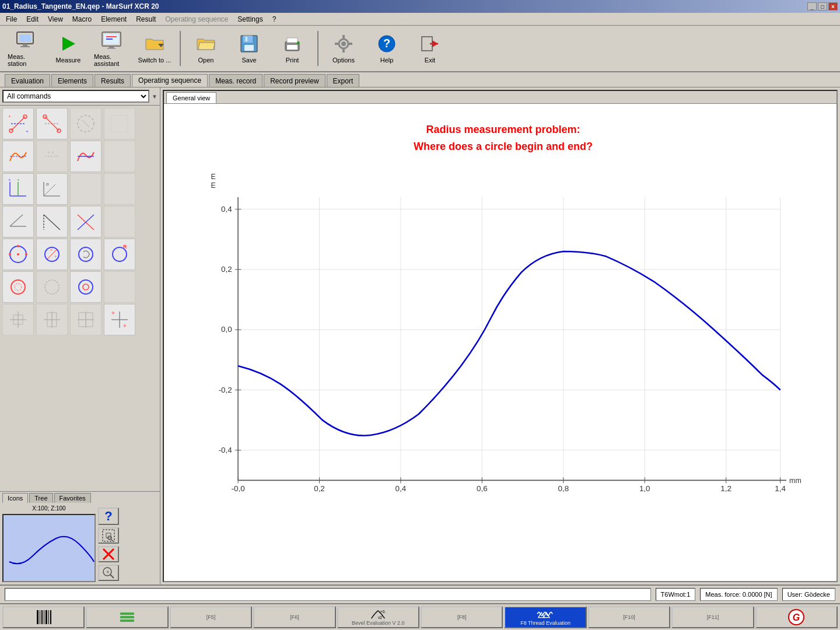  Describe the element at coordinates (378, 617) in the screenshot. I see `fkey-bevel-eval: +0.1 v2 Bevel Evaluation V 2.0` at that location.